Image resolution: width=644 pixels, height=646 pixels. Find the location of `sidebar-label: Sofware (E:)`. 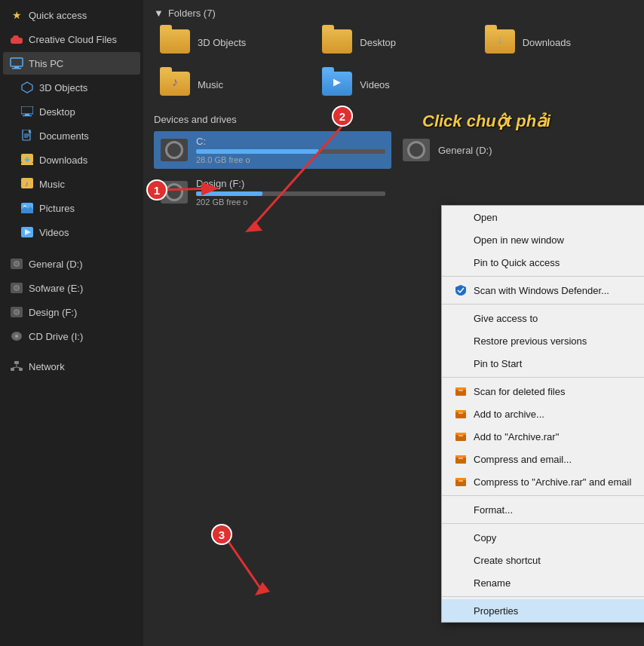

sidebar-label: Sofware (E:) is located at coordinates (56, 288).